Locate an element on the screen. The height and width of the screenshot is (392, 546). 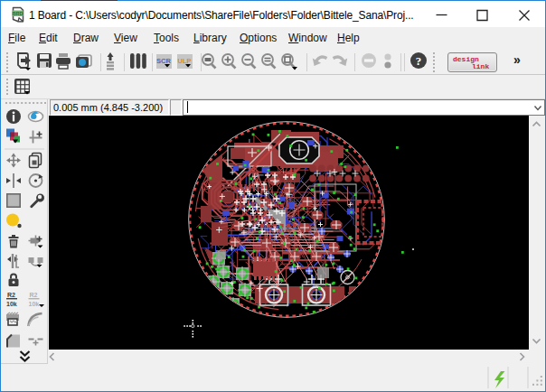
svg-text: BRD is located at coordinates (18, 14).